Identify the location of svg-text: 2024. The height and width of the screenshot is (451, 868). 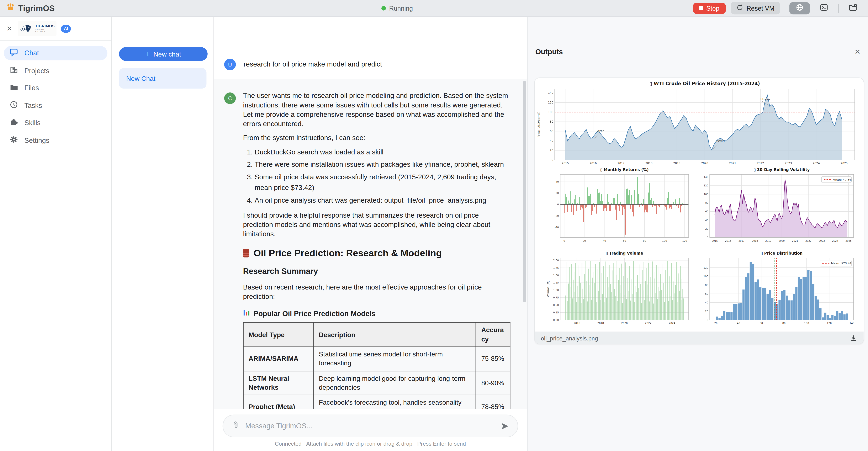
(835, 241).